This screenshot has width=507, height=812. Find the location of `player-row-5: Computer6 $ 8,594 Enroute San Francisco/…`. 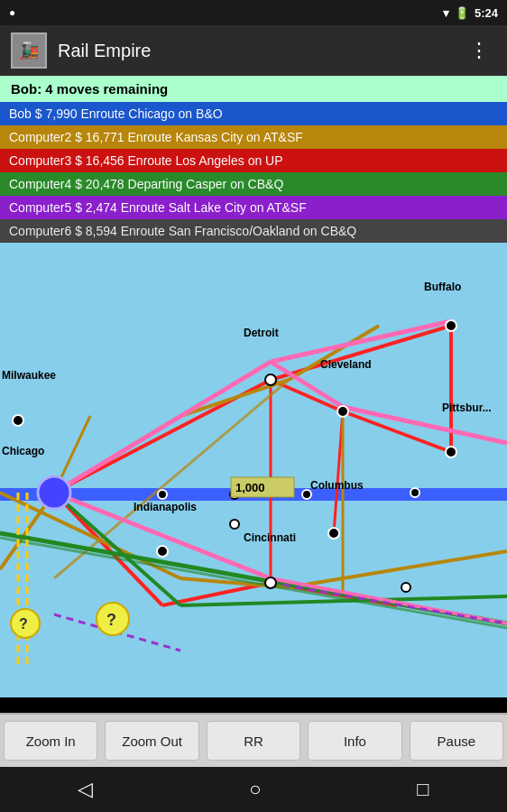

player-row-5: Computer6 $ 8,594 Enroute San Francisco/… is located at coordinates (254, 231).